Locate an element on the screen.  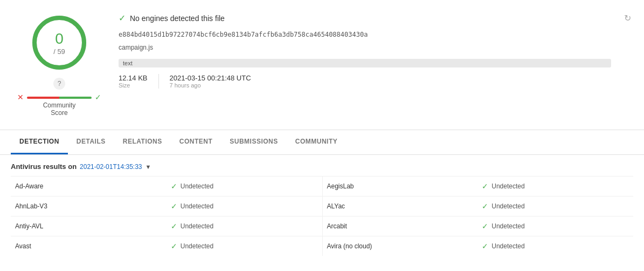
file-date-value: 2021-03-15 00:21:48 UTC is located at coordinates (210, 78).